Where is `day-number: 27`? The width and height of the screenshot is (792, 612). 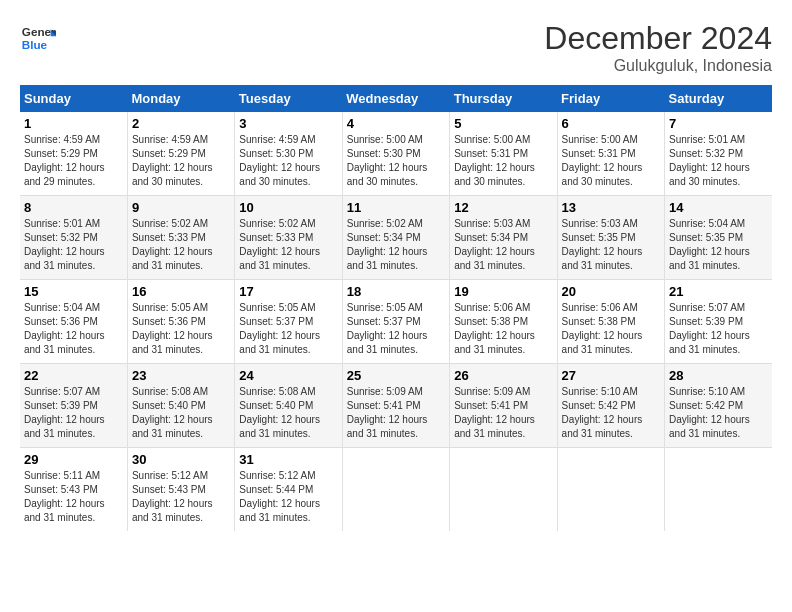
day-number: 27 is located at coordinates (611, 376).